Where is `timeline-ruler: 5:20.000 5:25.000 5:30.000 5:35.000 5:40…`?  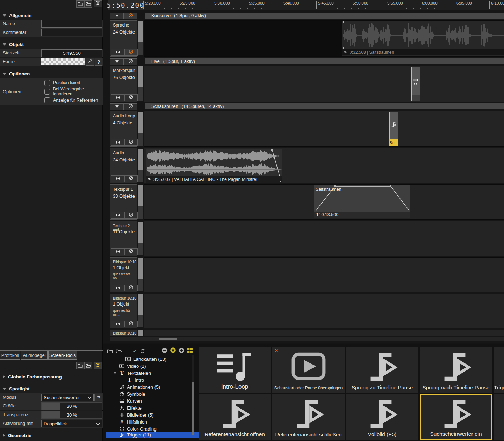
timeline-ruler: 5:20.000 5:25.000 5:30.000 5:35.000 5:40… is located at coordinates (324, 5).